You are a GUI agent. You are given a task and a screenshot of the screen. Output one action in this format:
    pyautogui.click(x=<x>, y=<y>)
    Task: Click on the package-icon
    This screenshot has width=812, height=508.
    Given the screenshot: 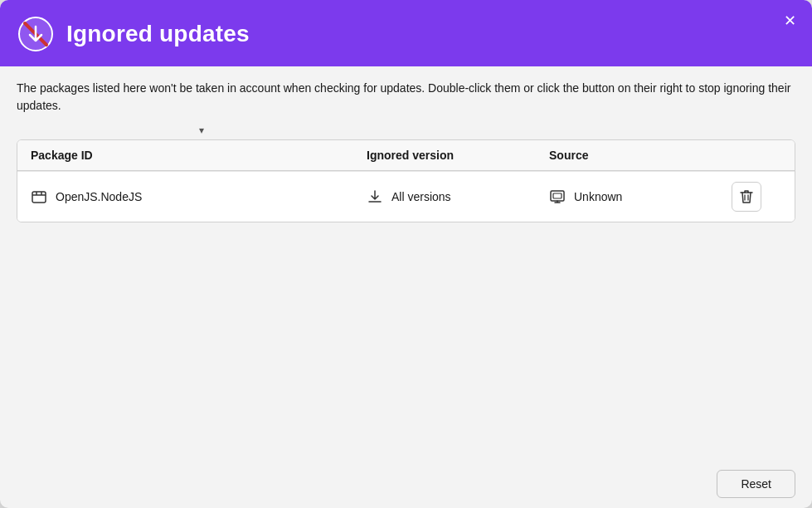 What is the action you would take?
    pyautogui.click(x=39, y=197)
    